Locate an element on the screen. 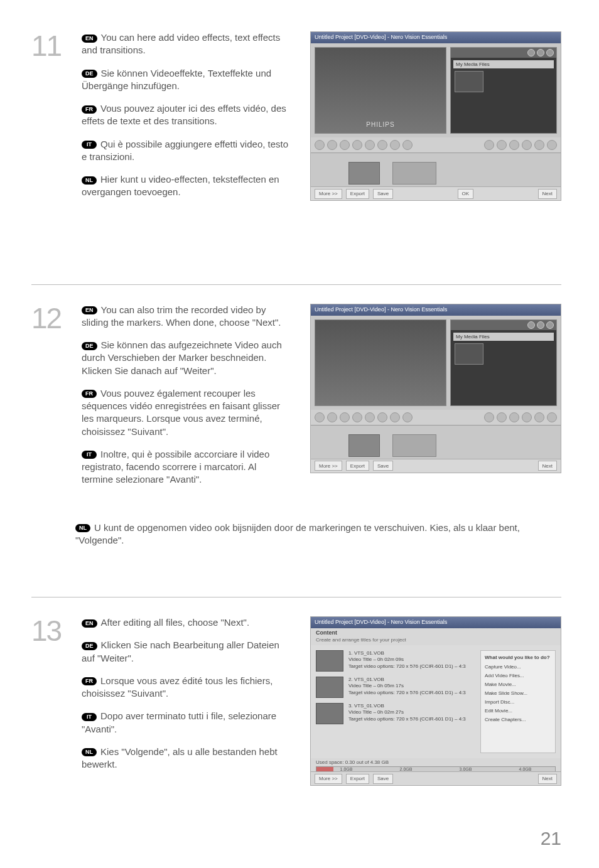 This screenshot has width=599, height=868. lang-fr: FRVous pouvez ajouter ici des effets vid… is located at coordinates (186, 115).